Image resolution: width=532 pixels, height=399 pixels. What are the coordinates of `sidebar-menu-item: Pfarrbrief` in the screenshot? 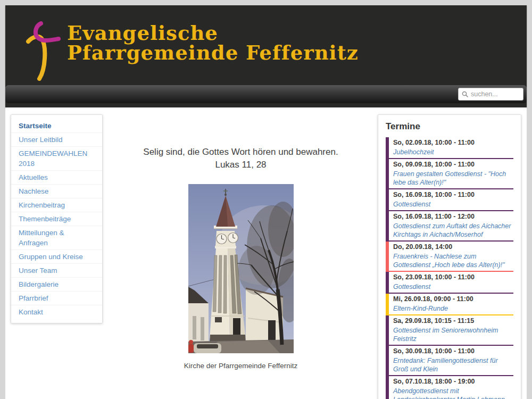 It's located at (56, 298).